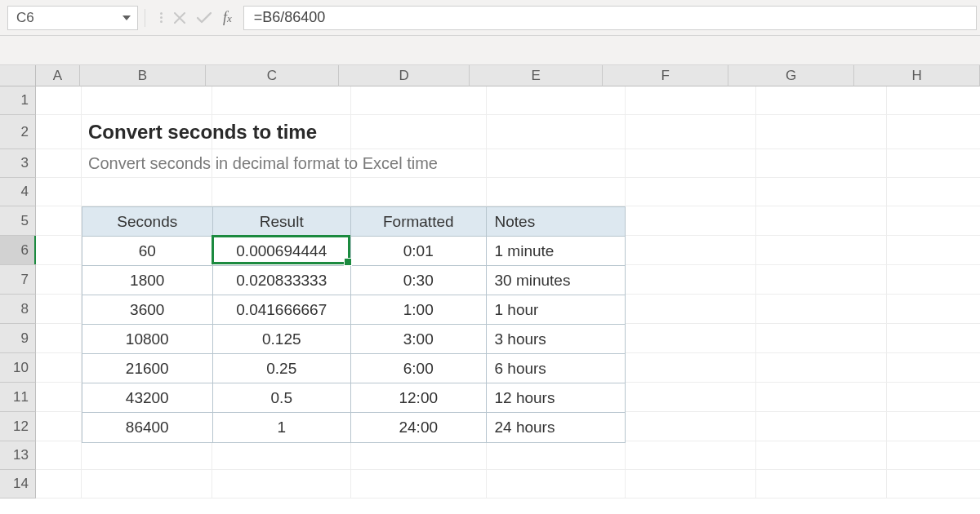 The height and width of the screenshot is (514, 980). What do you see at coordinates (691, 221) in the screenshot?
I see `cell-F5` at bounding box center [691, 221].